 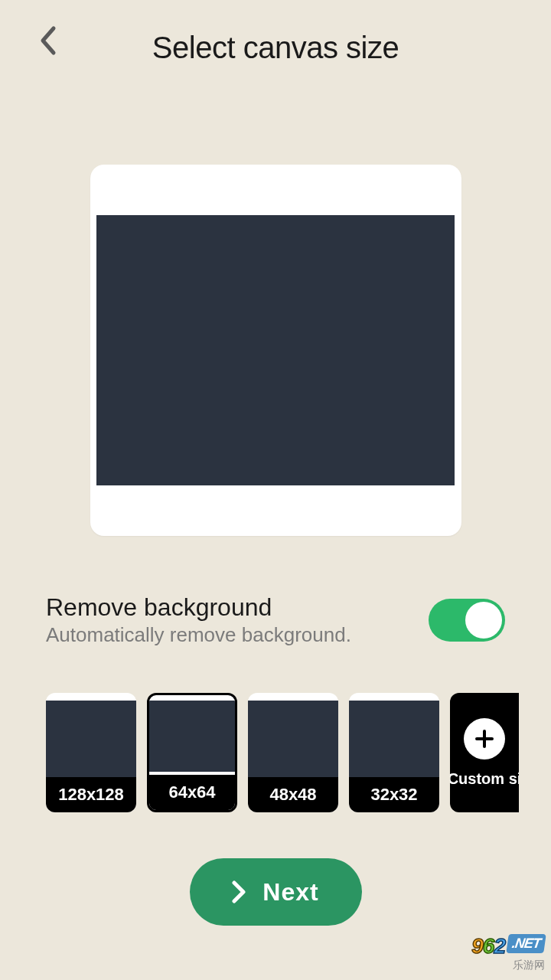 What do you see at coordinates (488, 946) in the screenshot?
I see `watermark-digit: 6` at bounding box center [488, 946].